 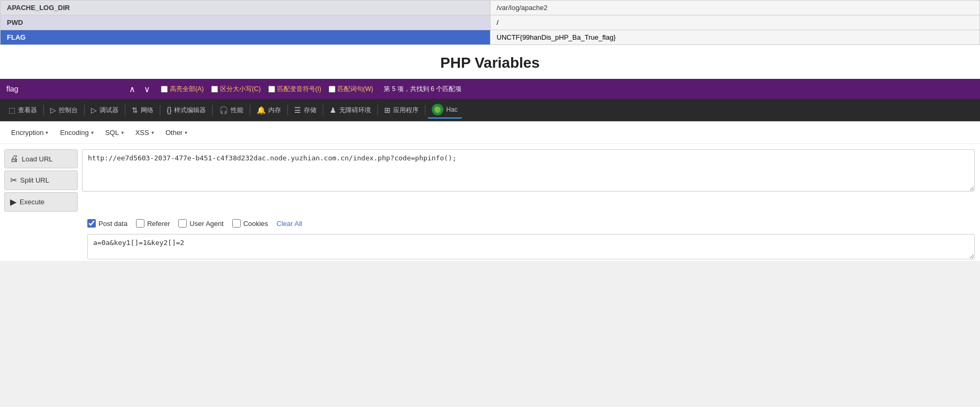 What do you see at coordinates (401, 110) in the screenshot?
I see `devtools-app-btn: ⊞ 应用程序` at bounding box center [401, 110].